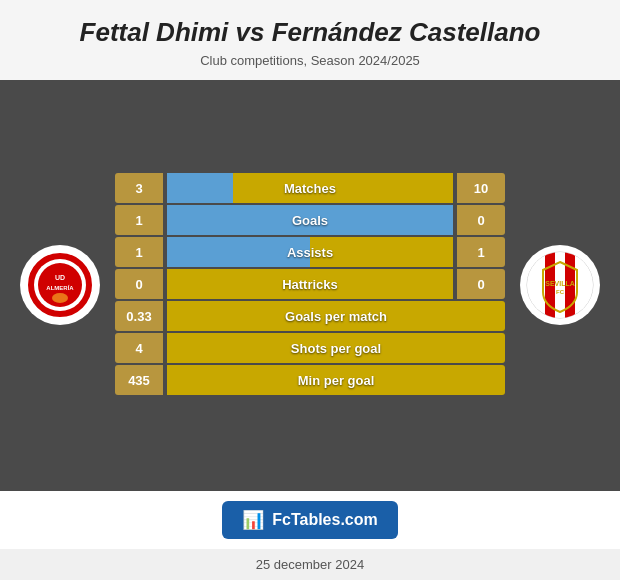 This screenshot has width=620, height=580. I want to click on svg-text: UD, so click(60, 278).